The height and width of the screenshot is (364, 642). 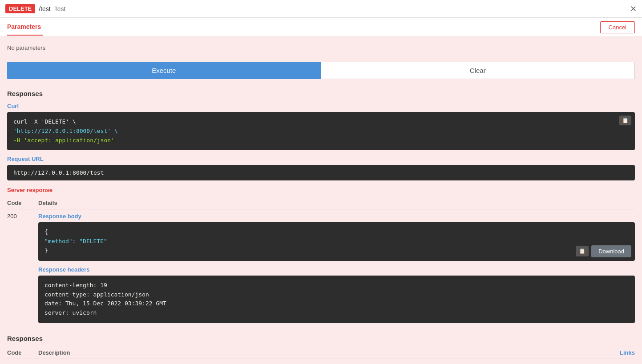 What do you see at coordinates (20, 9) in the screenshot?
I see `method-badge: DELETE` at bounding box center [20, 9].